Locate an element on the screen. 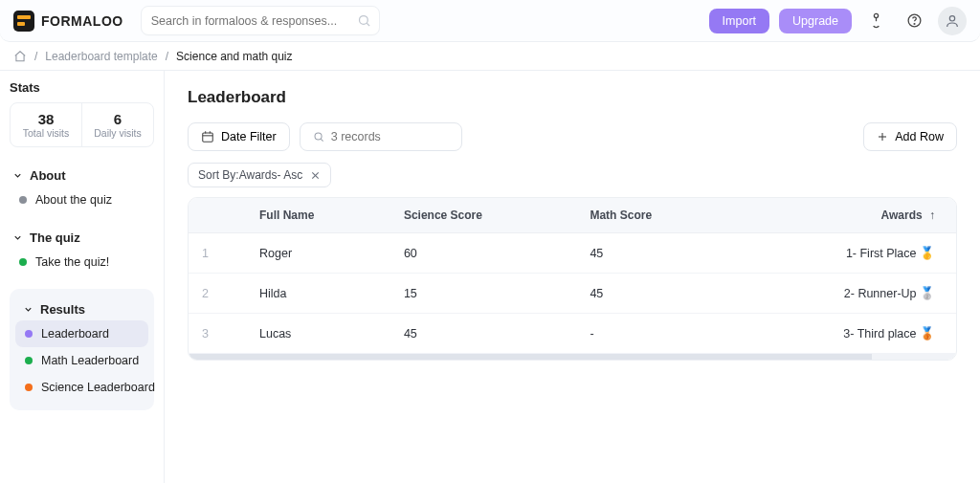 The image size is (980, 483). upgrade-button: Upgrade is located at coordinates (815, 21).